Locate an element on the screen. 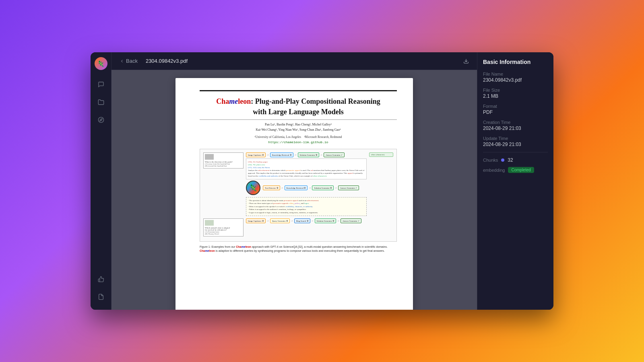  info-row-filename: File Name 2304.09842v3.pdf is located at coordinates (515, 77).